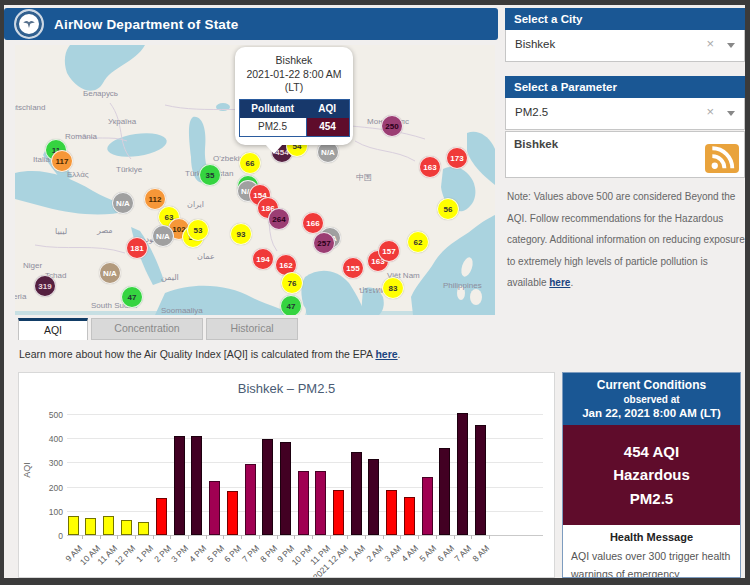  What do you see at coordinates (652, 413) in the screenshot?
I see `current-conditions-datetime: Jan 22, 2021 8:00 AM (LT)` at bounding box center [652, 413].